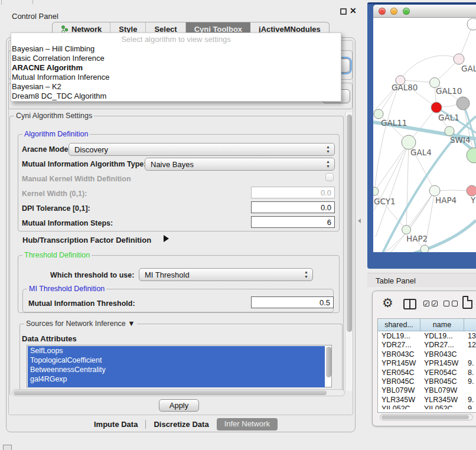 This screenshot has width=476, height=450. What do you see at coordinates (427, 337) in the screenshot?
I see `table-row: YDL19... YDL19... 13` at bounding box center [427, 337].